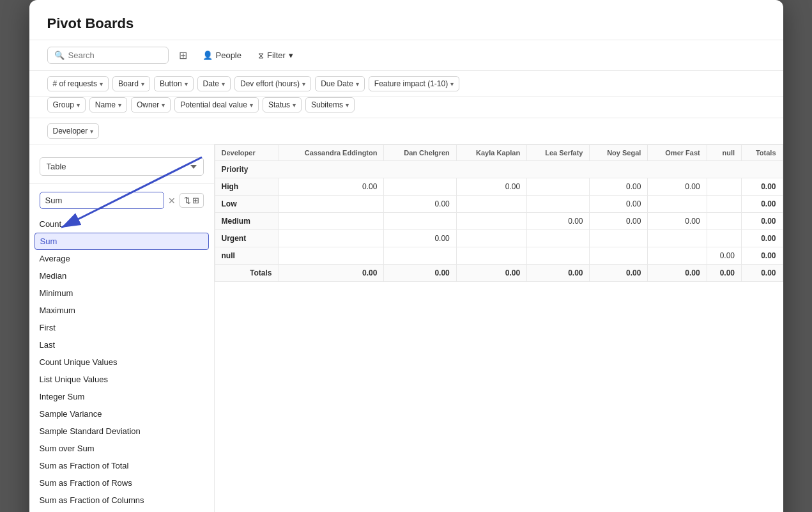 The image size is (812, 512). What do you see at coordinates (420, 221) in the screenshot?
I see `cell-medium-dan` at bounding box center [420, 221].